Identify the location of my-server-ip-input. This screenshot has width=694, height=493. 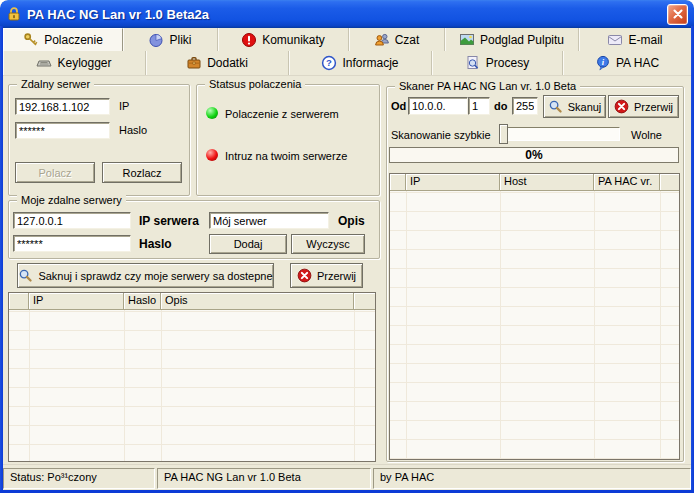
(72, 220).